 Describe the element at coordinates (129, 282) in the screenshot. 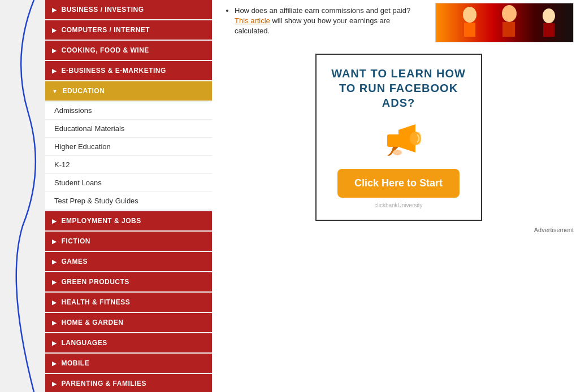

I see `sidebar-item-green-products: ▶ Green Products` at that location.